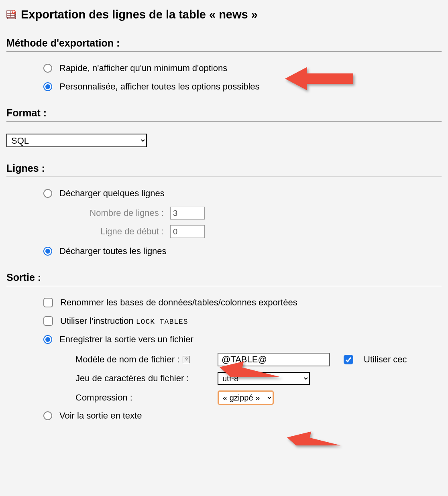 The height and width of the screenshot is (496, 448). I want to click on method-options: Rapide, n'afficher qu'un minimum d'optio…, so click(224, 77).